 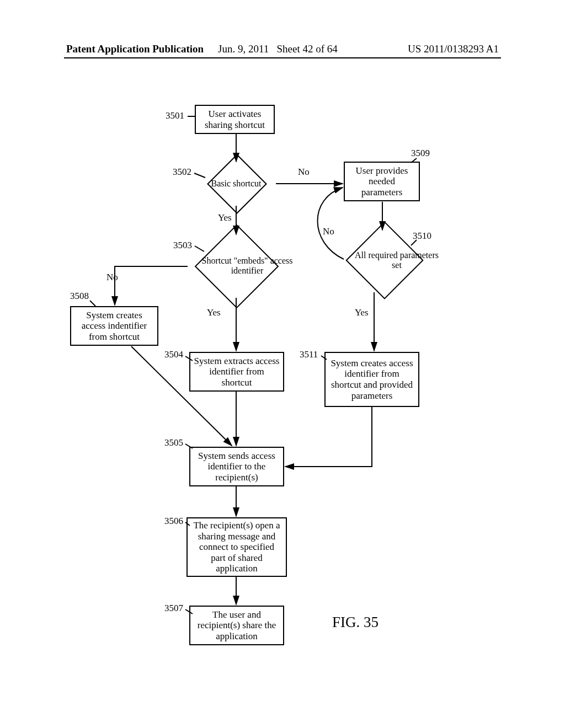 What do you see at coordinates (236, 184) in the screenshot?
I see `decision-3502-text: Basic shortcut` at bounding box center [236, 184].